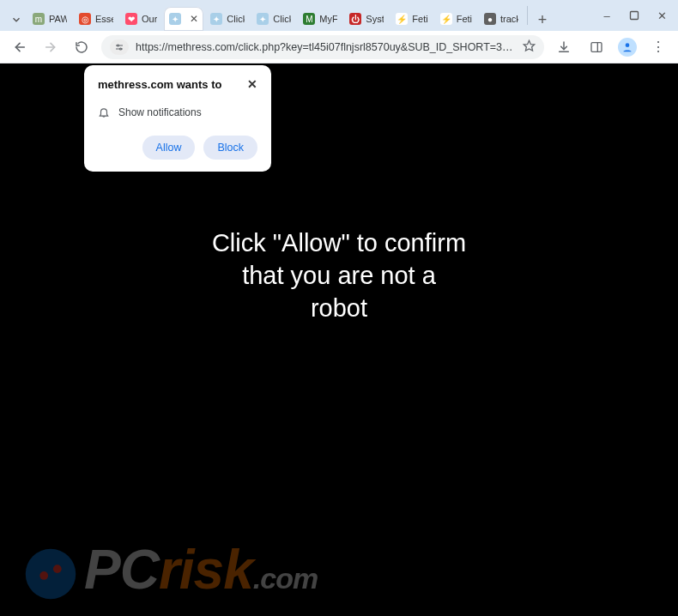 The height and width of the screenshot is (616, 678). I want to click on tab-favicon: ⏻, so click(355, 19).